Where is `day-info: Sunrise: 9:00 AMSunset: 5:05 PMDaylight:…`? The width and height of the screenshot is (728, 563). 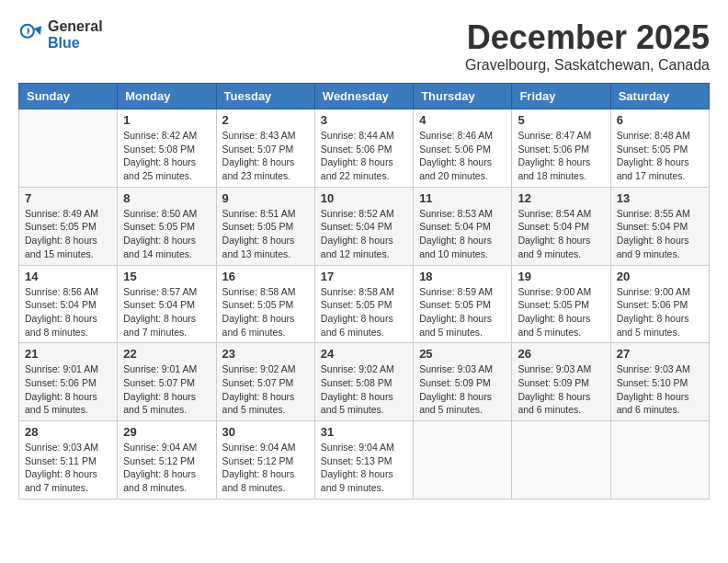 day-info: Sunrise: 9:00 AMSunset: 5:05 PMDaylight:… is located at coordinates (561, 313).